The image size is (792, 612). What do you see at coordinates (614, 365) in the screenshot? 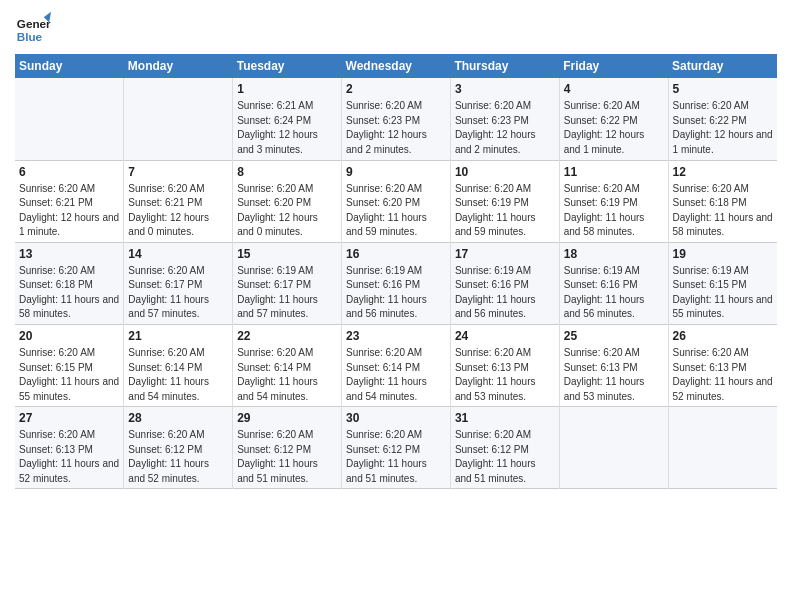
I see `calendar-cell: 25Sunrise: 6:20 AM Sunset: 6:13 PM Dayli…` at bounding box center [614, 365].